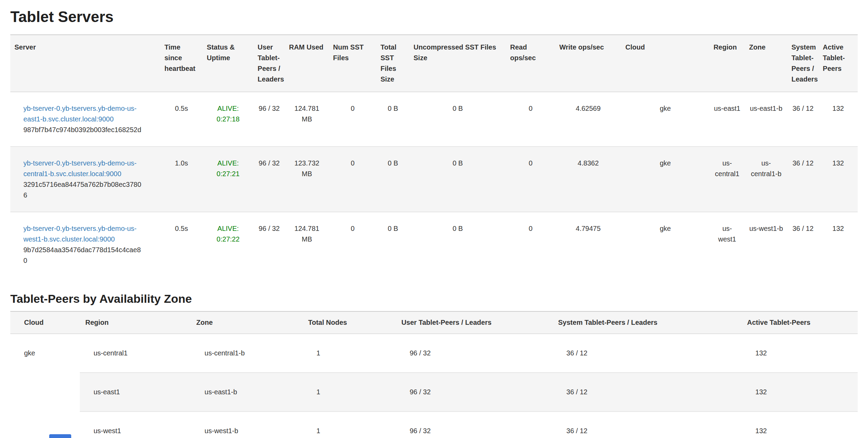 The width and height of the screenshot is (868, 438). I want to click on tserver-uuid: 9b7d2584aa35476dac778d154c4cae80, so click(83, 255).